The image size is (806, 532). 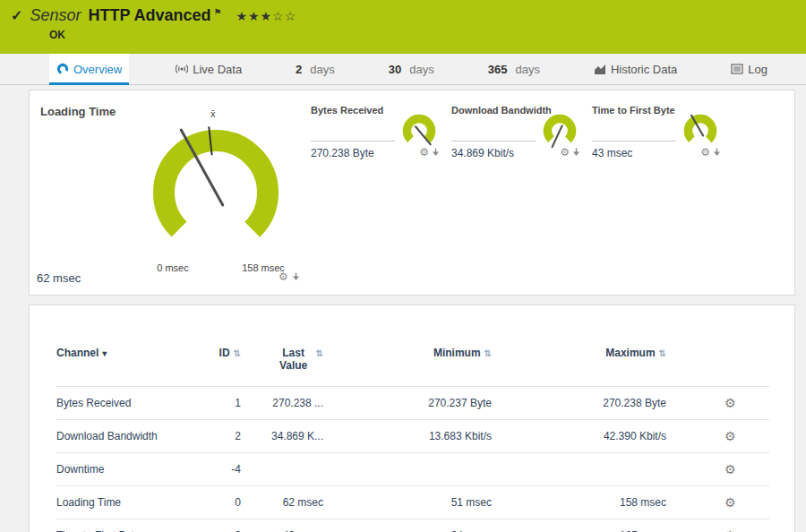 What do you see at coordinates (90, 69) in the screenshot?
I see `tab-overview: Overview` at bounding box center [90, 69].